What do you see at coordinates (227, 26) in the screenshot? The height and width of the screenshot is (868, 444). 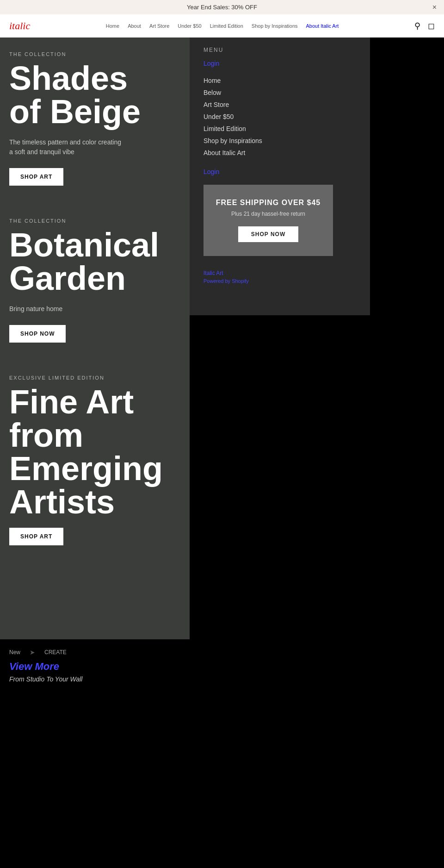 I see `nav-limited-edition: Limited Edition` at bounding box center [227, 26].